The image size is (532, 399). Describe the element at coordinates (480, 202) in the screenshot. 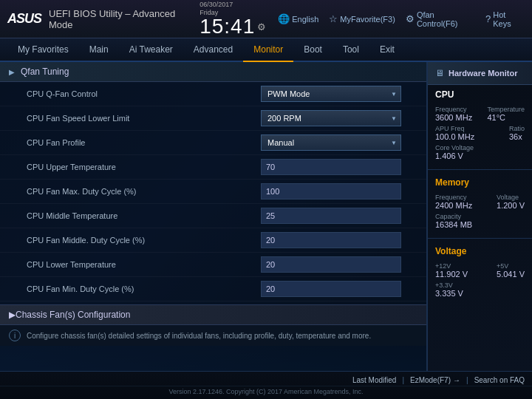

I see `hw-mem-row-0: Frequency 2400 MHz Voltage 1.200 V` at that location.